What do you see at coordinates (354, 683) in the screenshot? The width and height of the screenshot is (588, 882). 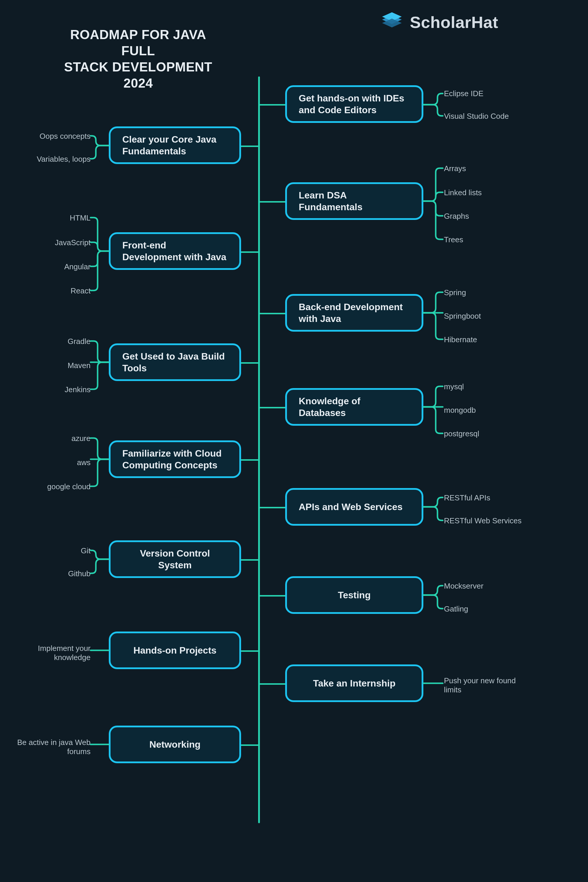 I see `node-intern: Take an Internship` at bounding box center [354, 683].